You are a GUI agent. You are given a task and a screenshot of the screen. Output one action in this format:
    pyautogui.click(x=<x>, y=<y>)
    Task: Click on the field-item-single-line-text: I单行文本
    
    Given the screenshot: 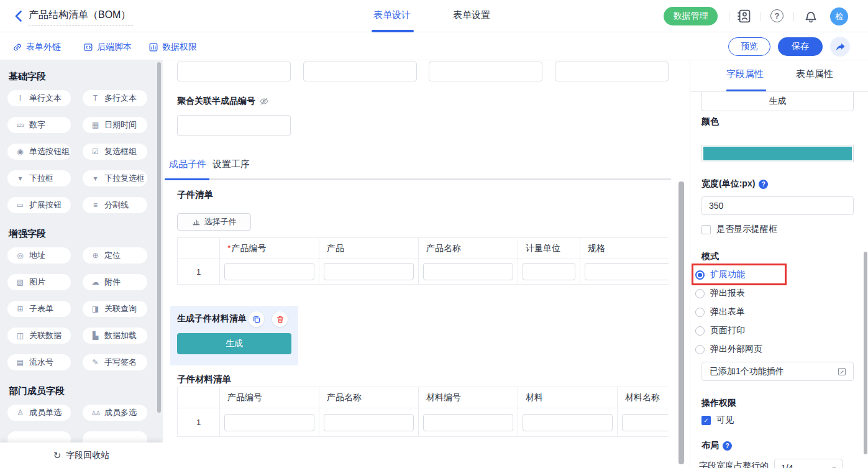 What is the action you would take?
    pyautogui.click(x=39, y=98)
    